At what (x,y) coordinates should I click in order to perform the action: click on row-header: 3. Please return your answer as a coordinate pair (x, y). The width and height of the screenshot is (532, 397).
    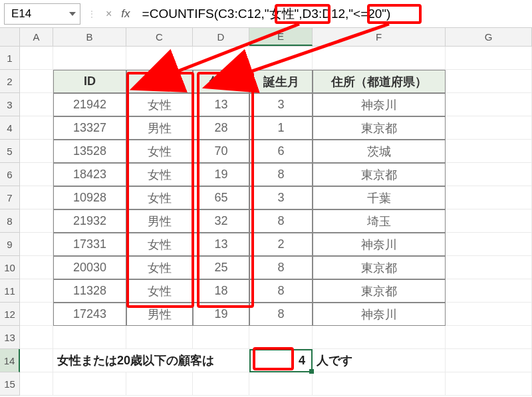
    Looking at the image, I should click on (10, 105).